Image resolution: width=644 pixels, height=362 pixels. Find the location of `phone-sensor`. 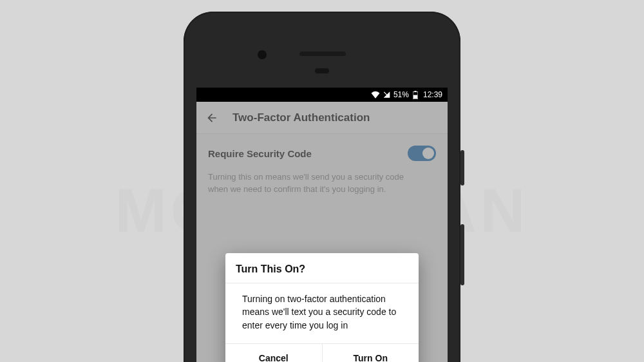

phone-sensor is located at coordinates (322, 71).